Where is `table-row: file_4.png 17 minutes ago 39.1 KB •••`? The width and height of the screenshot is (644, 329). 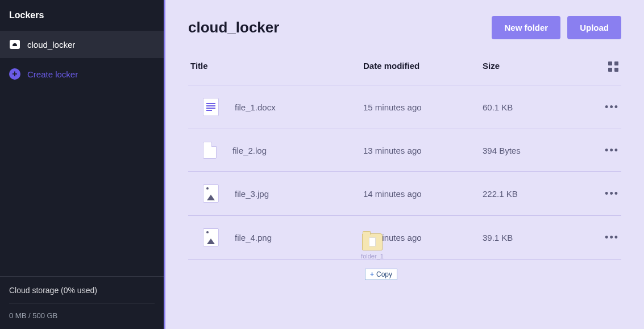
table-row: file_4.png 17 minutes ago 39.1 KB ••• is located at coordinates (405, 238).